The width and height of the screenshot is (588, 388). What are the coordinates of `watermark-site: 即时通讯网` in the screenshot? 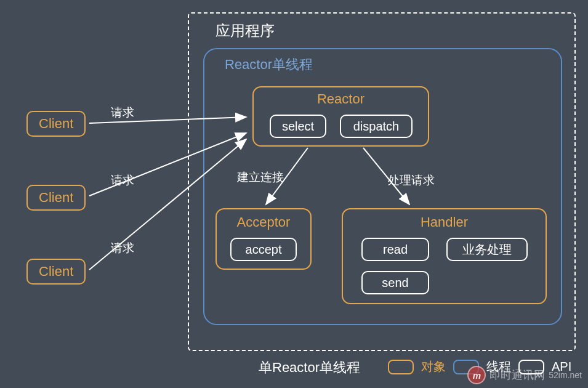 It's located at (517, 375).